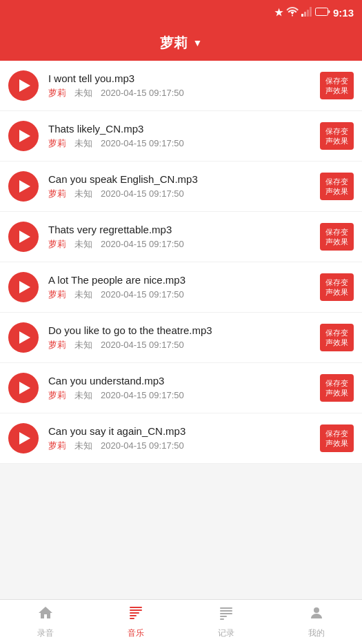 This screenshot has width=362, height=644. What do you see at coordinates (317, 621) in the screenshot?
I see `nav-item-profile: 我的` at bounding box center [317, 621].